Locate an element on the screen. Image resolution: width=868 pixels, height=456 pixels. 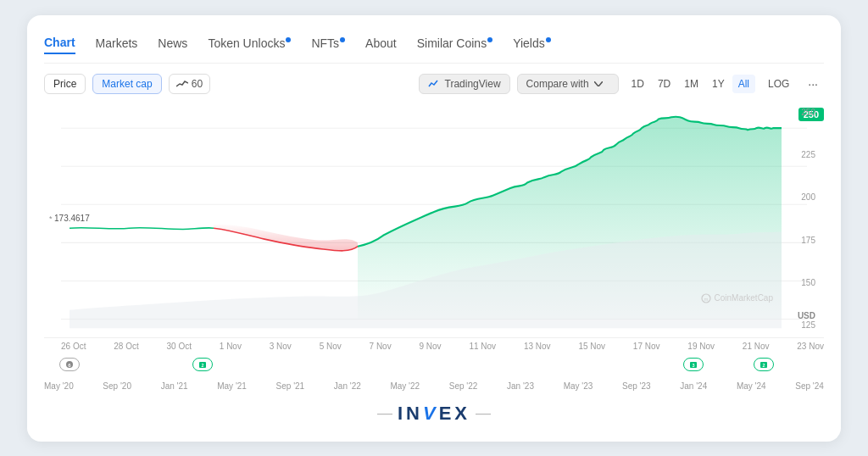
tradingview-label: TradingView is located at coordinates (473, 84).